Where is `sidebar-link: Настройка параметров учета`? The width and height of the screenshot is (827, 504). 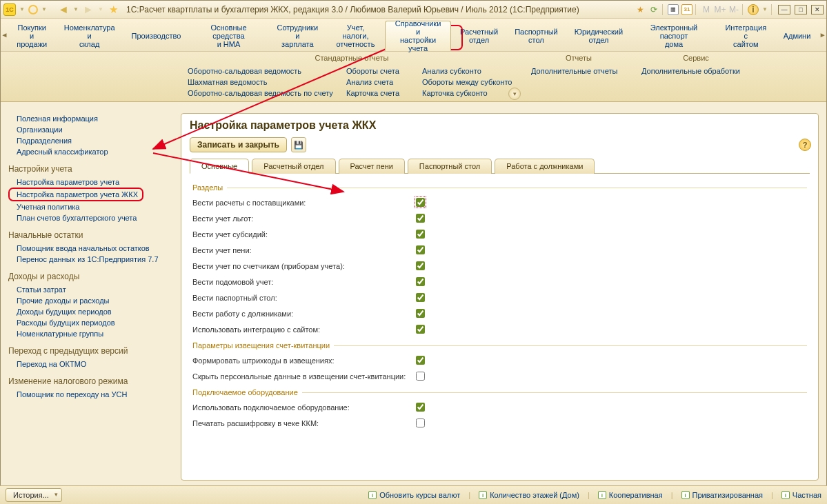 sidebar-link: Настройка параметров учета is located at coordinates (90, 182).